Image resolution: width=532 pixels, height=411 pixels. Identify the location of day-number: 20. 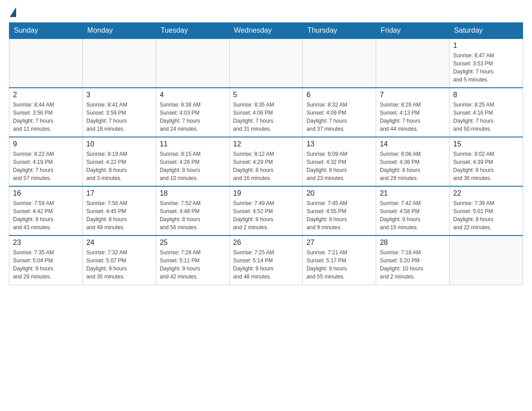
(339, 193).